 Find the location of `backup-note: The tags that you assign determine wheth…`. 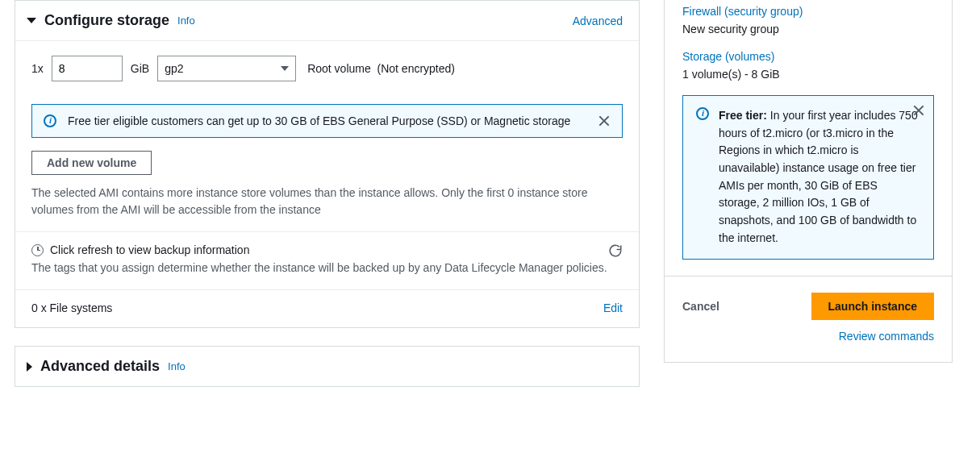

backup-note: The tags that you assign determine wheth… is located at coordinates (319, 268).